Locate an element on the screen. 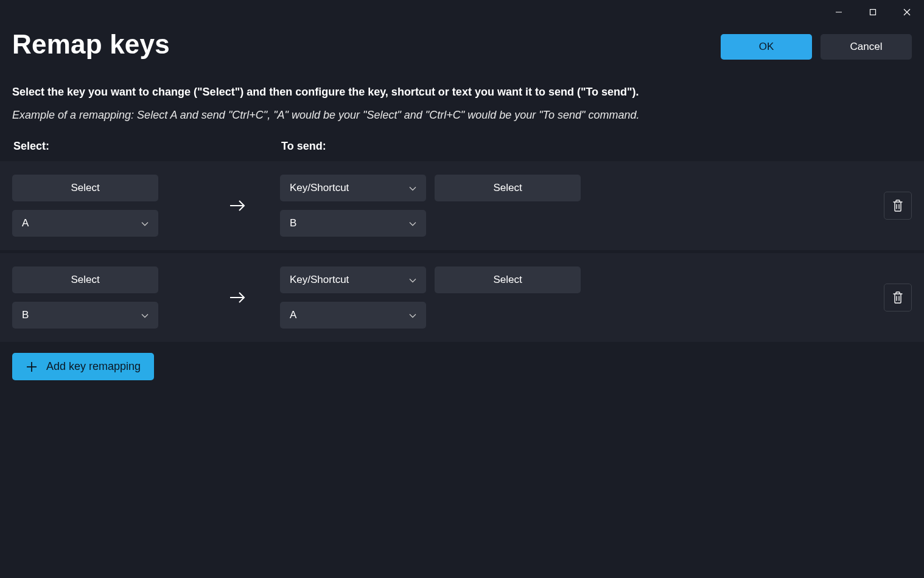 Image resolution: width=924 pixels, height=578 pixels. select-key-dropdown: B is located at coordinates (85, 315).